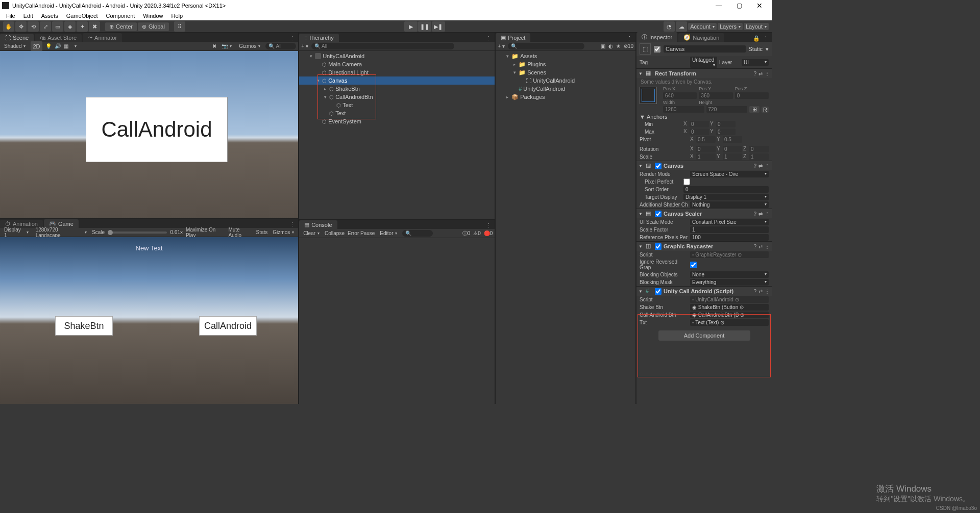  I want to click on layer-dropdown: UI, so click(755, 62).